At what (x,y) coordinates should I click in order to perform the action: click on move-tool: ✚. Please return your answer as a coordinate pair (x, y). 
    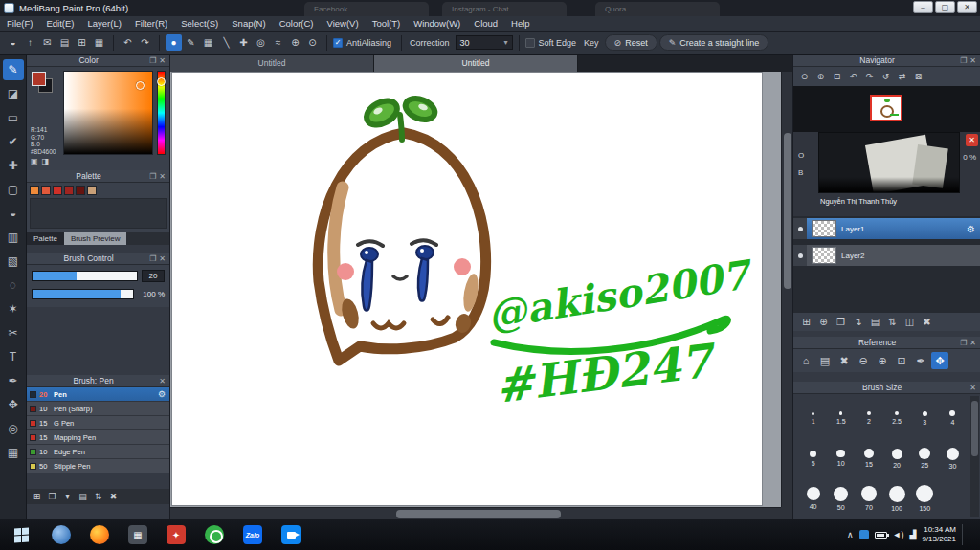
    Looking at the image, I should click on (13, 165).